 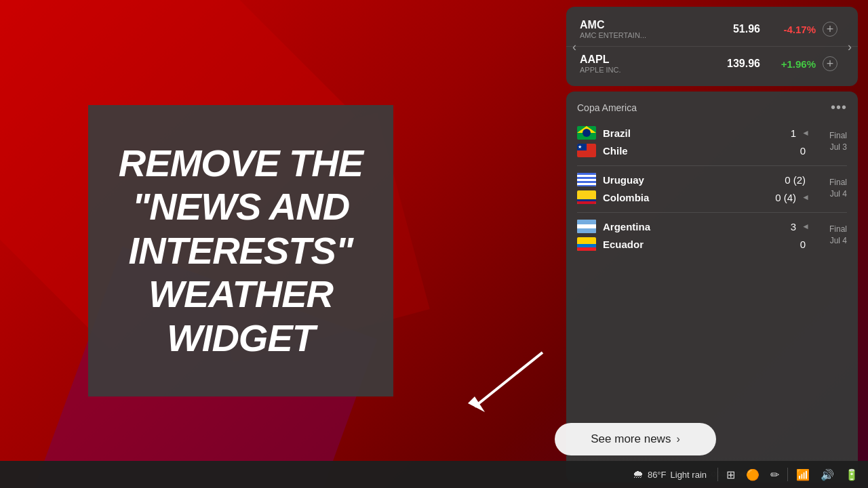 I want to click on see-more-news-label: See more news, so click(x=631, y=439).